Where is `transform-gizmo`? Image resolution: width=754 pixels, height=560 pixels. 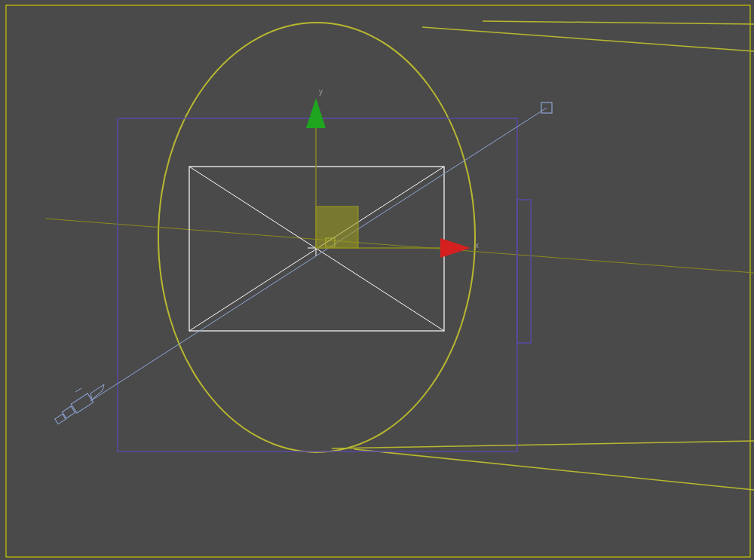
transform-gizmo is located at coordinates (388, 178).